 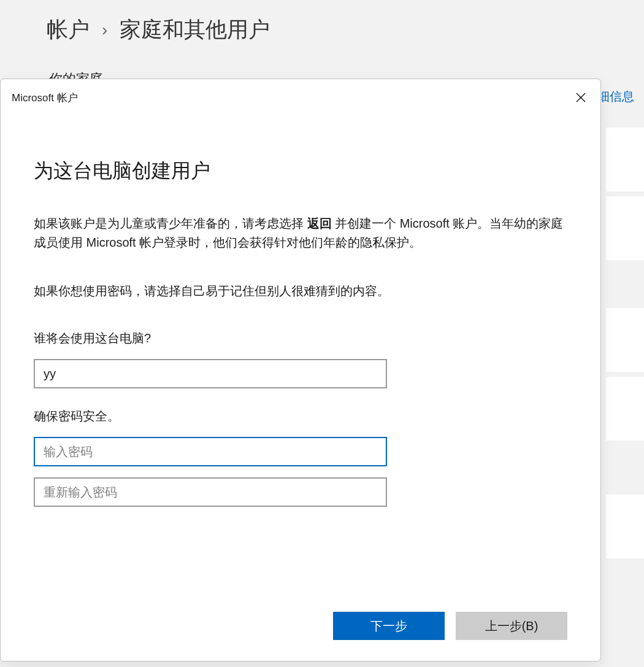 I want to click on dialog-title: Microsoft 帐户, so click(x=45, y=98).